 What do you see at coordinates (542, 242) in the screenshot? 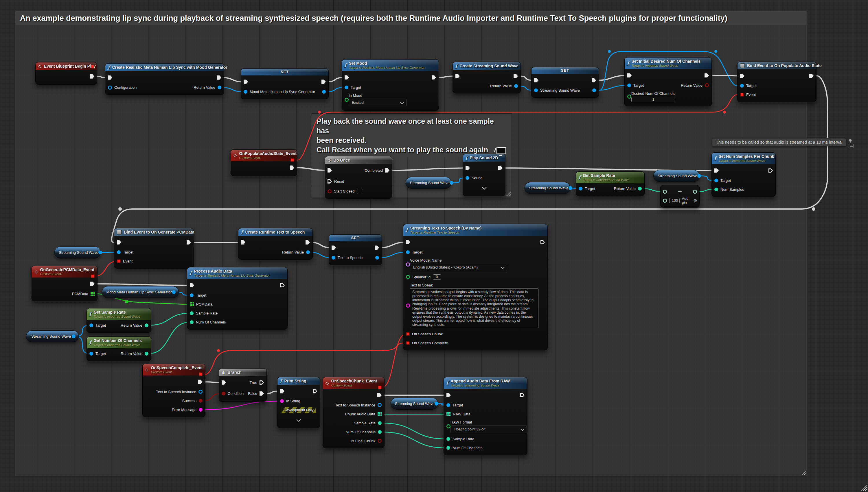
I see `stts-out-exec-pin` at bounding box center [542, 242].